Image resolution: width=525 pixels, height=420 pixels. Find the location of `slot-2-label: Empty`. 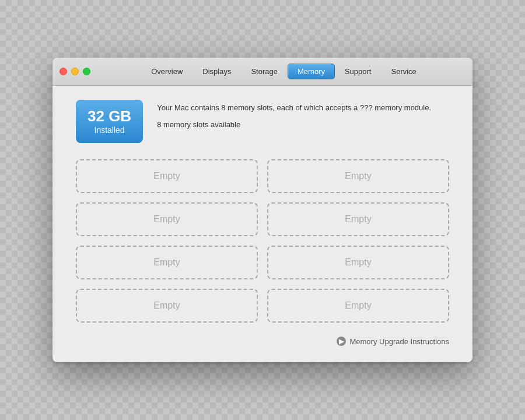

slot-2-label: Empty is located at coordinates (358, 176).